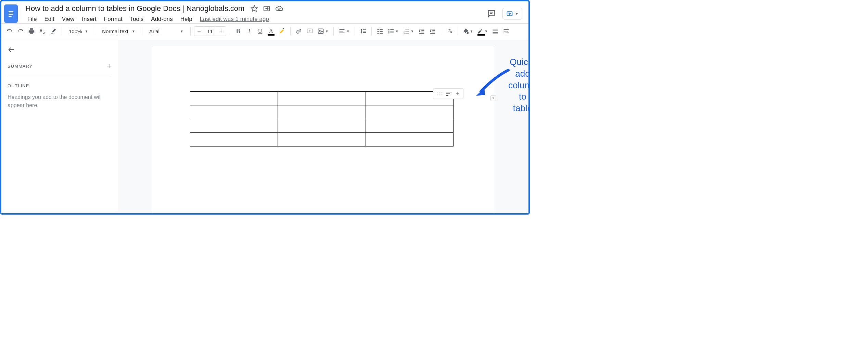  What do you see at coordinates (135, 9) in the screenshot?
I see `document-title: How to add a column to tables in Google …` at bounding box center [135, 9].